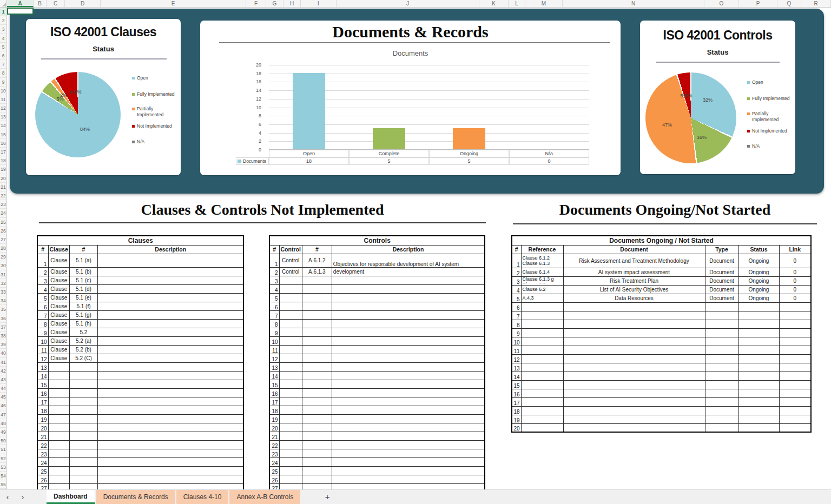 The width and height of the screenshot is (831, 504). Describe the element at coordinates (43, 470) in the screenshot. I see `cell: 25` at that location.